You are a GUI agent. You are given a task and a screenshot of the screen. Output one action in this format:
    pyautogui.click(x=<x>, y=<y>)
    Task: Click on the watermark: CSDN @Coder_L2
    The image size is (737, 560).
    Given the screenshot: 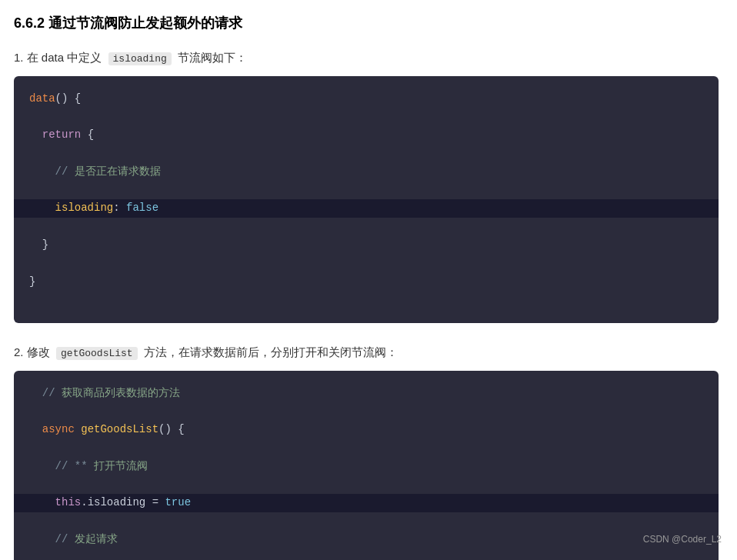 What is the action you would take?
    pyautogui.click(x=682, y=539)
    